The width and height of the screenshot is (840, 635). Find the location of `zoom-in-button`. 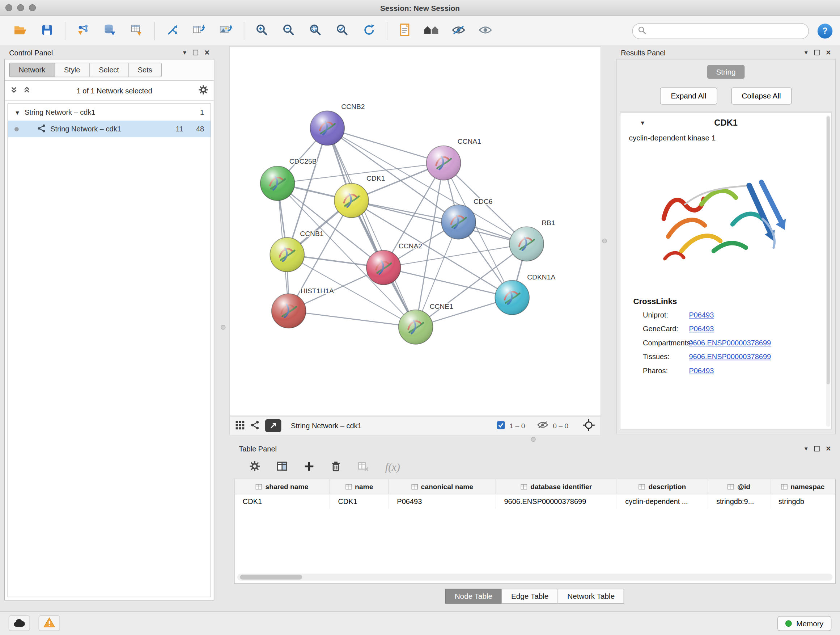

zoom-in-button is located at coordinates (262, 31).